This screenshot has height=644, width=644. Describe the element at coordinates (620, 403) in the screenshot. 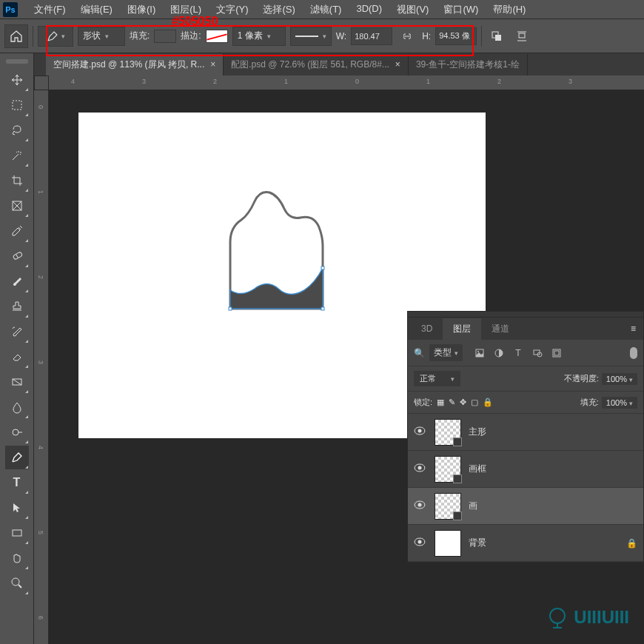

I see `fill-opacity-input: 100% ▾` at that location.